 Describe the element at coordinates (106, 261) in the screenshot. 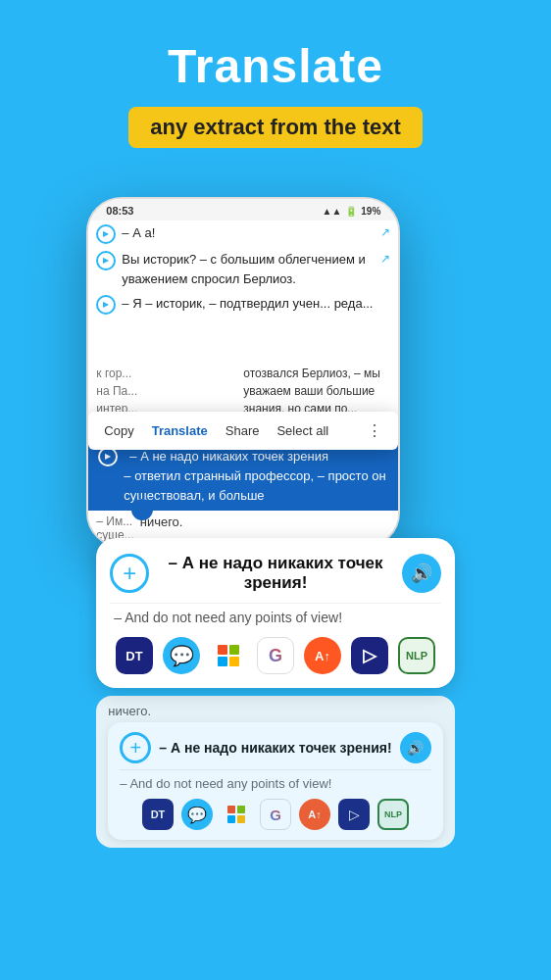

I see `play-icon-2: ▶` at that location.